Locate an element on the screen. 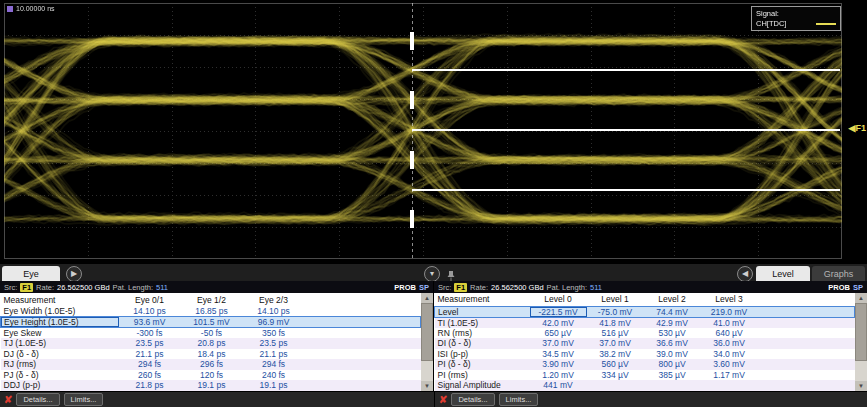 The height and width of the screenshot is (407, 867). table-row: DJ (δ - δ)21.1 ps18.4 ps21.1 ps is located at coordinates (211, 354).